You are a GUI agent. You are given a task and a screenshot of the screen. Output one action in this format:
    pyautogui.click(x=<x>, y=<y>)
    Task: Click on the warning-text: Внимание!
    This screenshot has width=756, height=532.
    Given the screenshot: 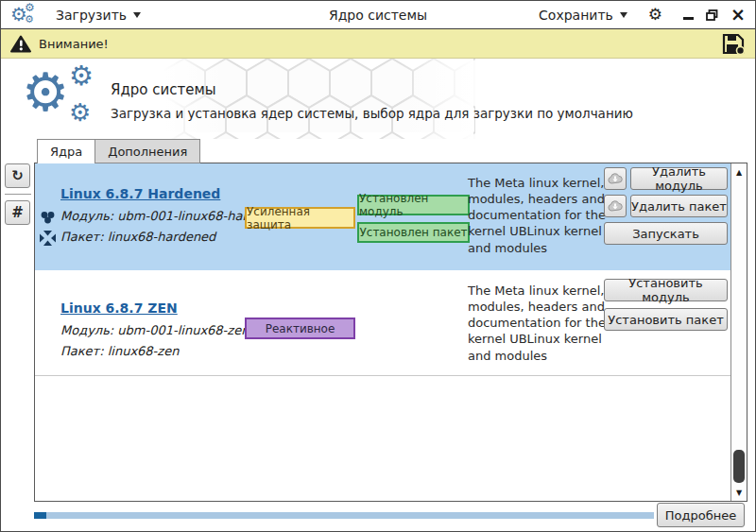 What is the action you would take?
    pyautogui.click(x=74, y=43)
    